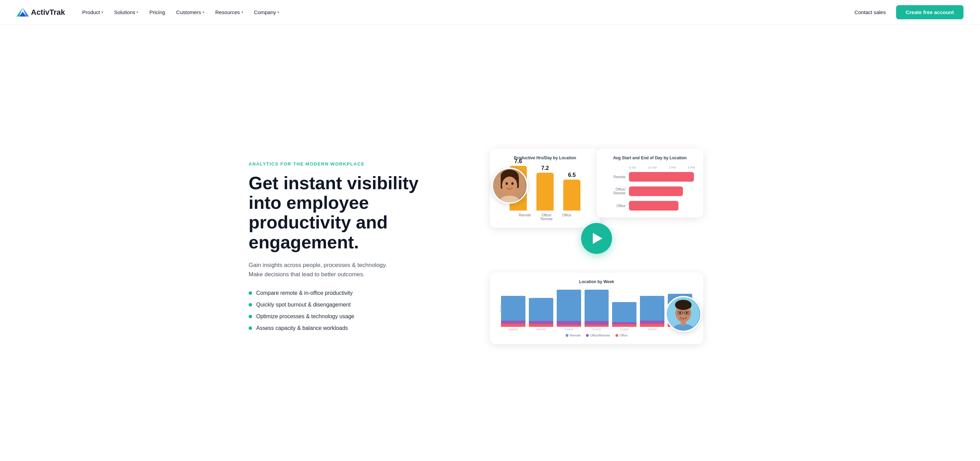 This screenshot has height=461, width=980. Describe the element at coordinates (650, 177) in the screenshot. I see `hbar-row-remote: Remote` at that location.